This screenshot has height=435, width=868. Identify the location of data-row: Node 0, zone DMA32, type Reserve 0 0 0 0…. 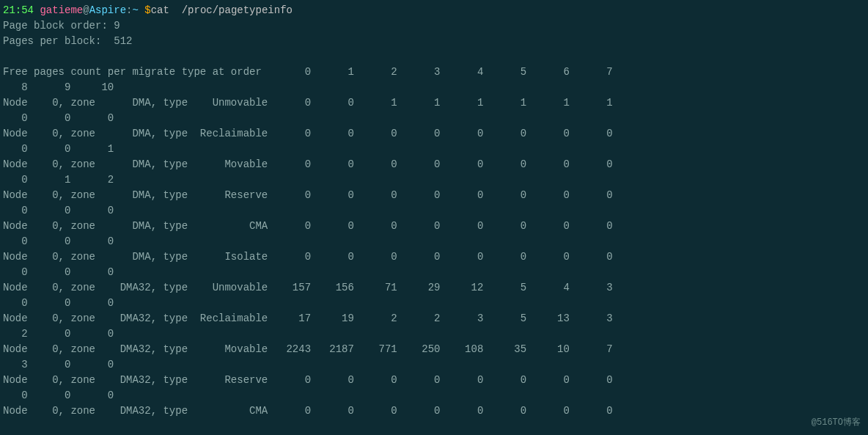
(434, 380).